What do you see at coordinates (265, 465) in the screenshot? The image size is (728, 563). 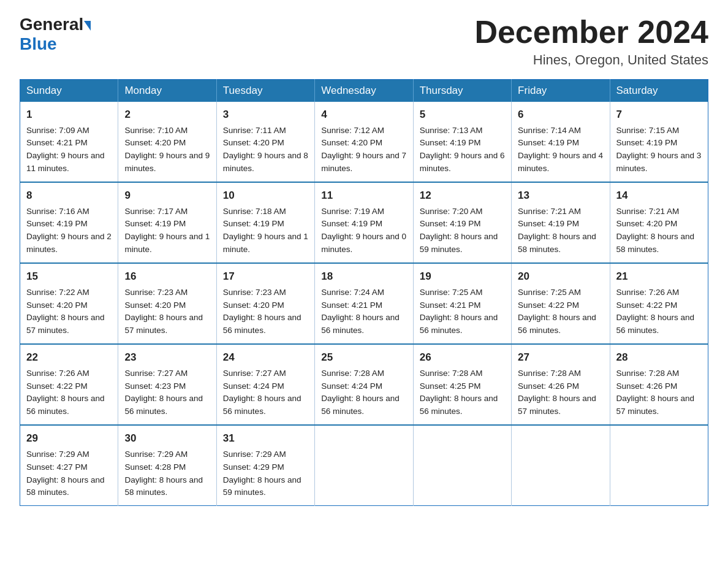 I see `calendar-cell: 31Sunrise: 7:29 AMSunset: 4:29 PMDayligh…` at bounding box center [265, 465].